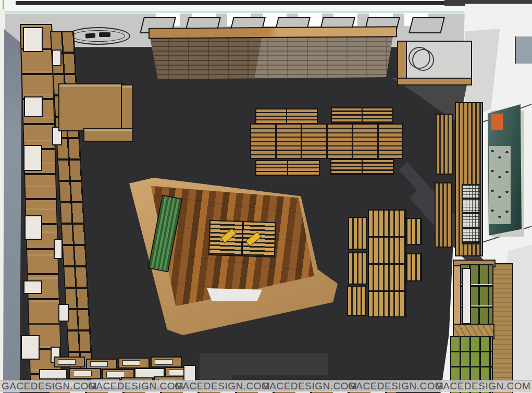  What do you see at coordinates (427, 25) in the screenshot?
I see `skylight-frame` at bounding box center [427, 25].